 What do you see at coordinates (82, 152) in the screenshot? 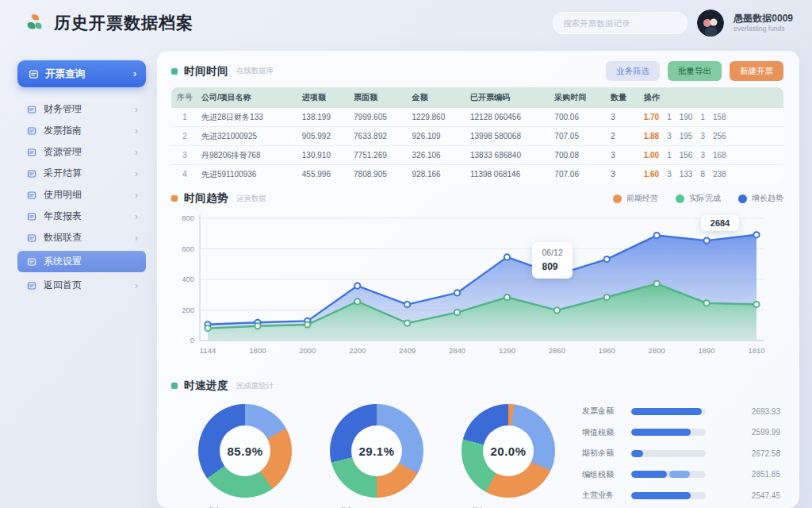
I see `sidebar-item: 资源管理 ›` at bounding box center [82, 152].